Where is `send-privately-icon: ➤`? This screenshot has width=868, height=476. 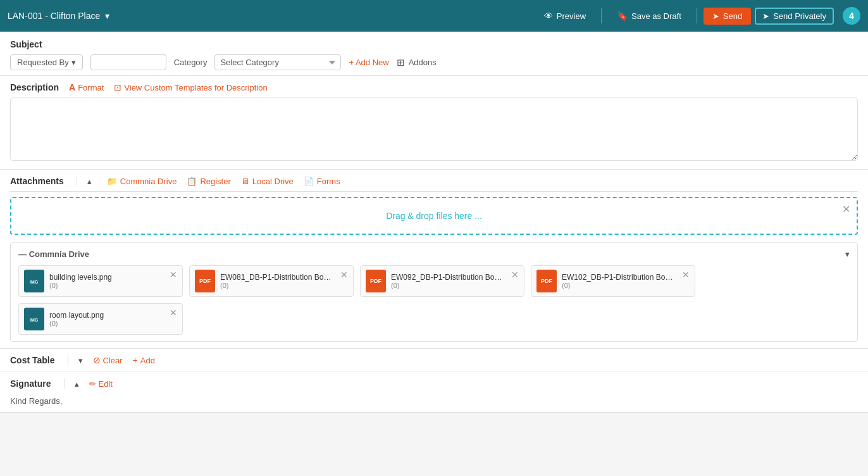 send-privately-icon: ➤ is located at coordinates (766, 16).